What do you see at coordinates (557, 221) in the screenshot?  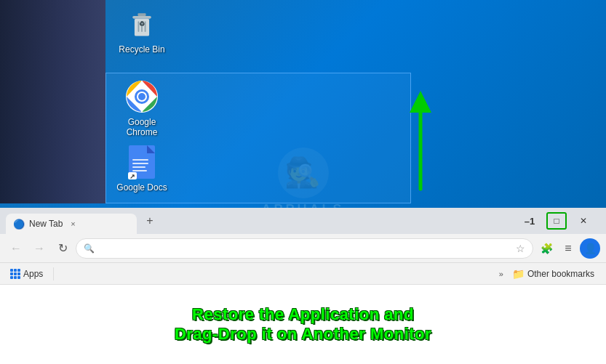 I see `window-controls: –1 □ ✕` at bounding box center [557, 221].